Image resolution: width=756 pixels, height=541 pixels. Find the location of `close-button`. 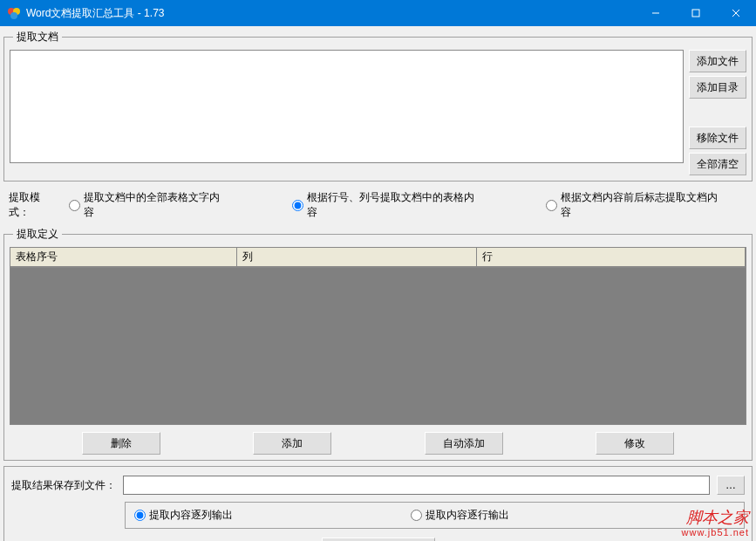

close-button is located at coordinates (736, 13).